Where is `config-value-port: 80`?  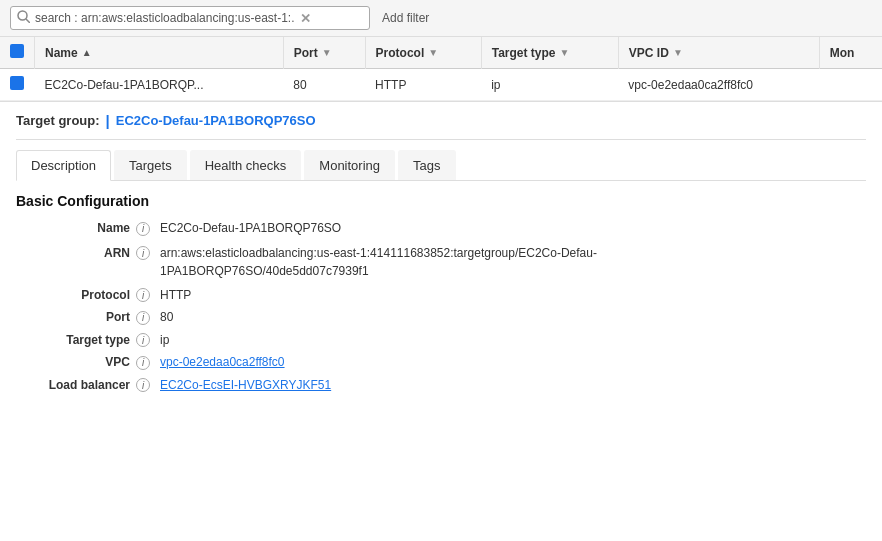 config-value-port: 80 is located at coordinates (511, 317).